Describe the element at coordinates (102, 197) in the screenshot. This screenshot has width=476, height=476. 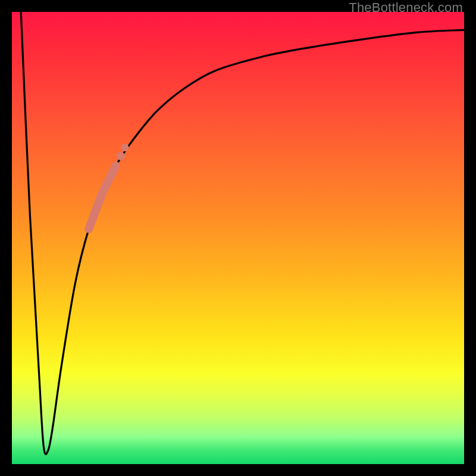
I see `highlight-segment` at that location.